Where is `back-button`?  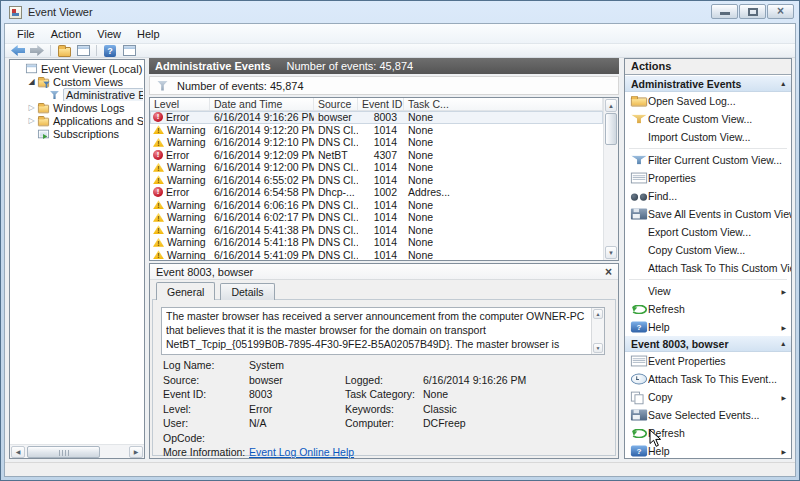
back-button is located at coordinates (18, 50).